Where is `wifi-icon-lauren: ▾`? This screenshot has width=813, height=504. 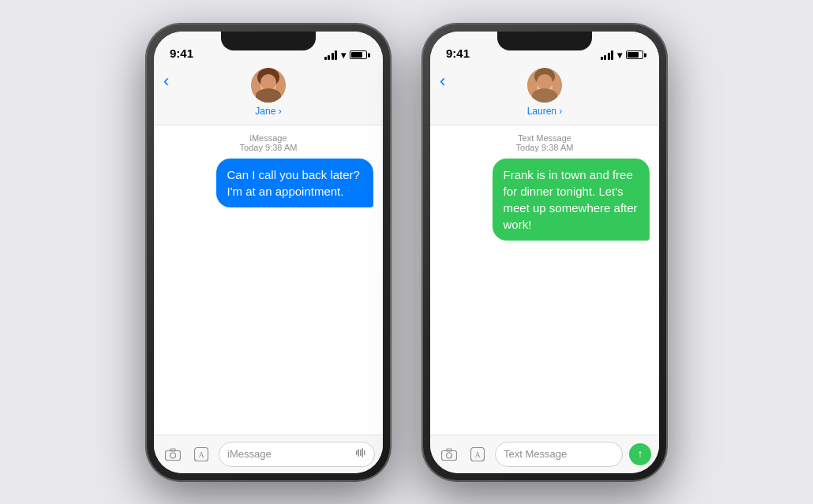 wifi-icon-lauren: ▾ is located at coordinates (620, 55).